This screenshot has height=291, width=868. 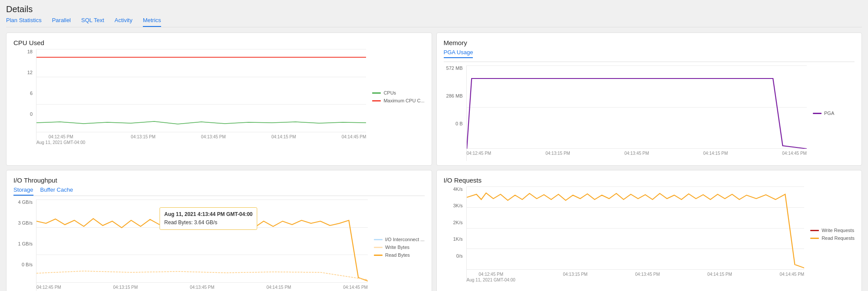 What do you see at coordinates (201, 97) in the screenshot?
I see `cpu-used-chart-main: 04:12:45 PM Aug 11, 2021 GMT-04:00 04:13…` at bounding box center [201, 97].